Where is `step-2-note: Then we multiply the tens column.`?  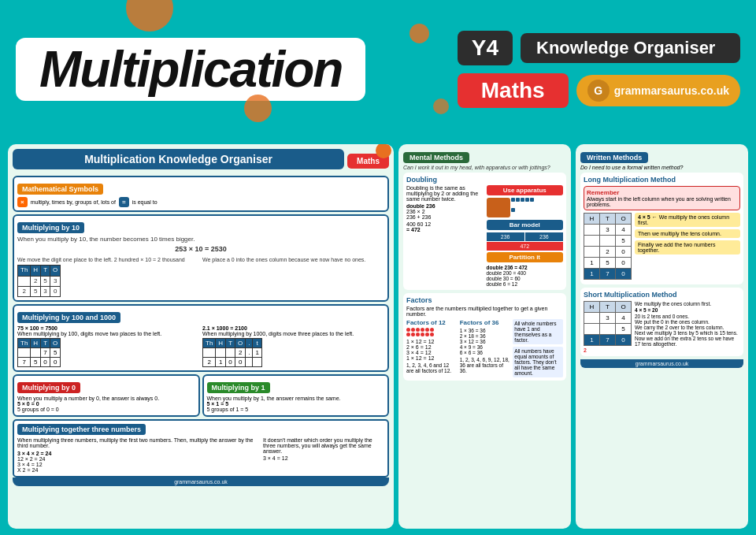 step-2-note: Then we multiply the tens column. is located at coordinates (687, 233).